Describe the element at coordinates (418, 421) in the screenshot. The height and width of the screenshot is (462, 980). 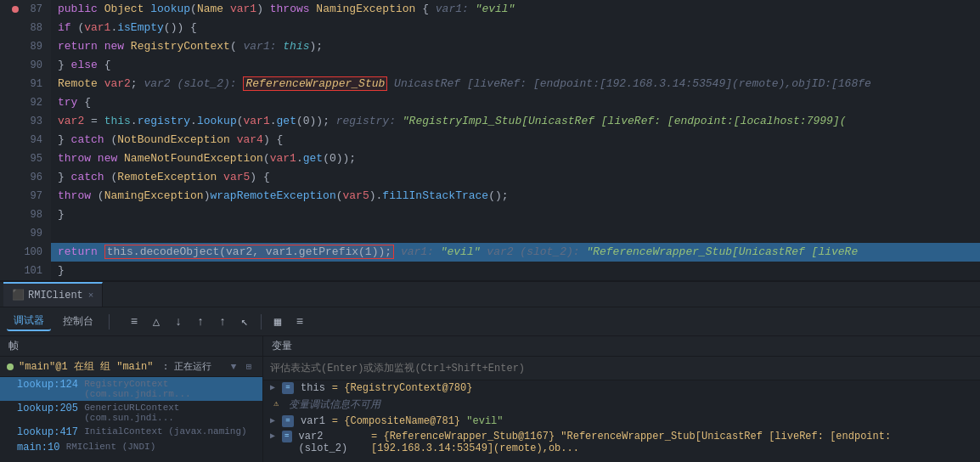
I see `var-value-2: = {CompositeName@781} "evil"` at that location.